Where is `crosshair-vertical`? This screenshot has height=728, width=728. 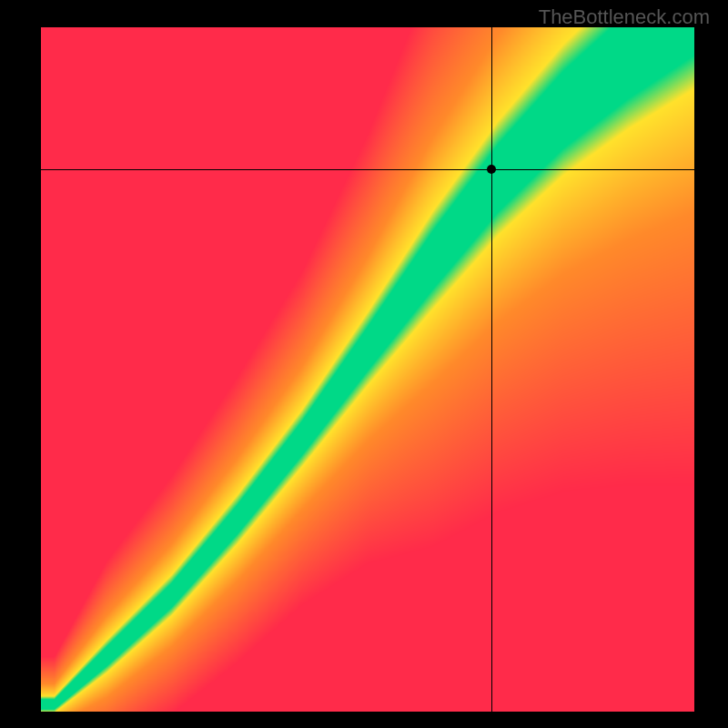 crosshair-vertical is located at coordinates (491, 369).